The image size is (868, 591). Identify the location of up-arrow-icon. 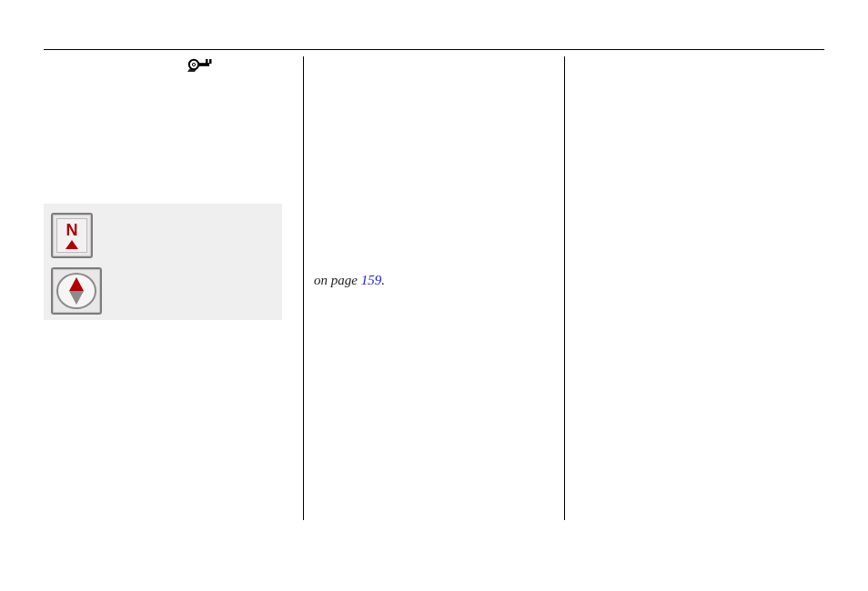
(72, 245).